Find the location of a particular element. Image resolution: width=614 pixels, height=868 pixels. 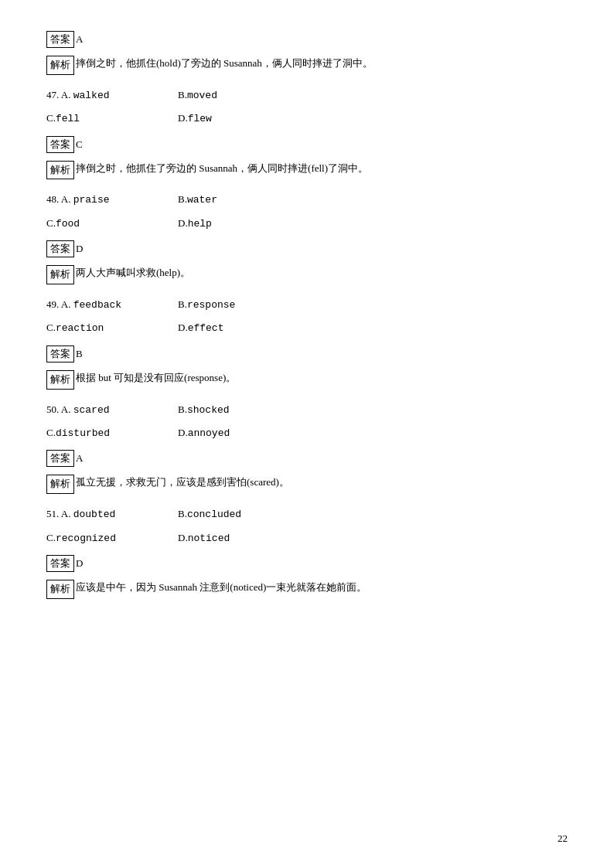

answer-49: 答案B is located at coordinates (307, 354).